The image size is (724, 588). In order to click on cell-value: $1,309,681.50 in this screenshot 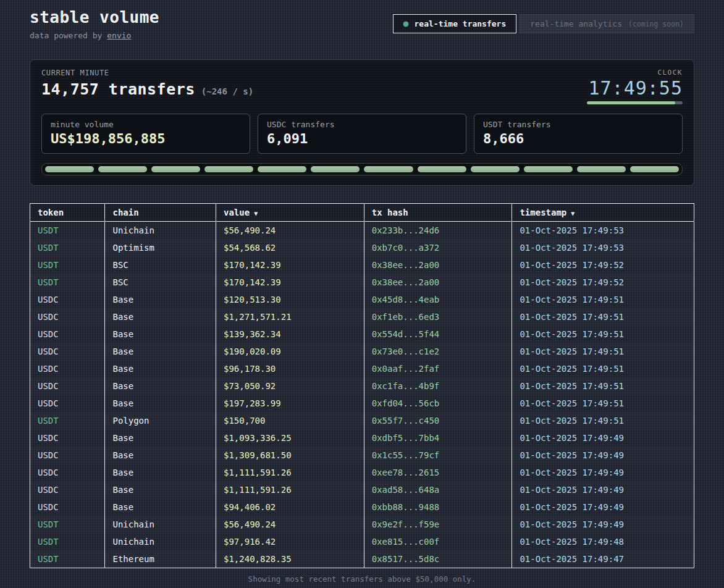, I will do `click(290, 455)`.